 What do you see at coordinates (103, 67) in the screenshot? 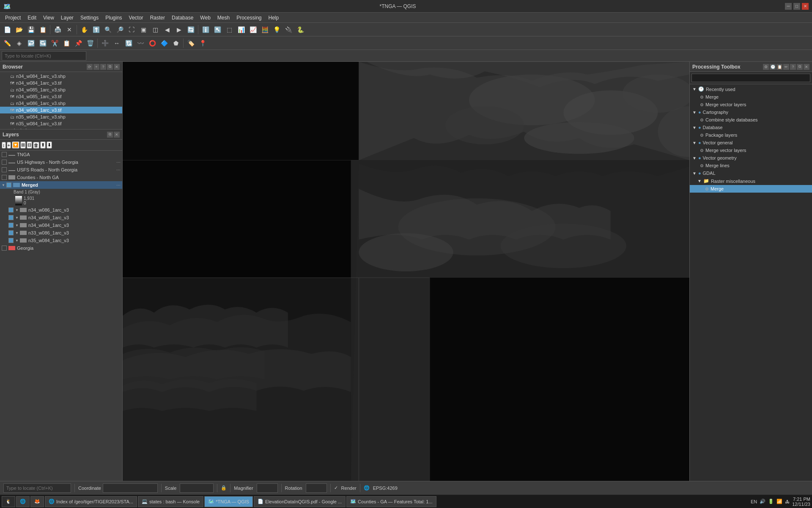
I see `browser-help-button: ?` at bounding box center [103, 67].